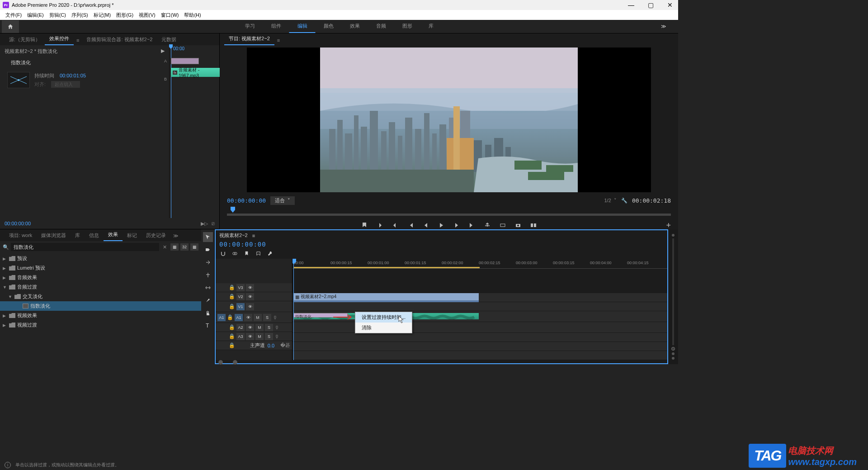 The image size is (868, 470). Describe the element at coordinates (208, 300) in the screenshot. I see `pen-tool` at that location.